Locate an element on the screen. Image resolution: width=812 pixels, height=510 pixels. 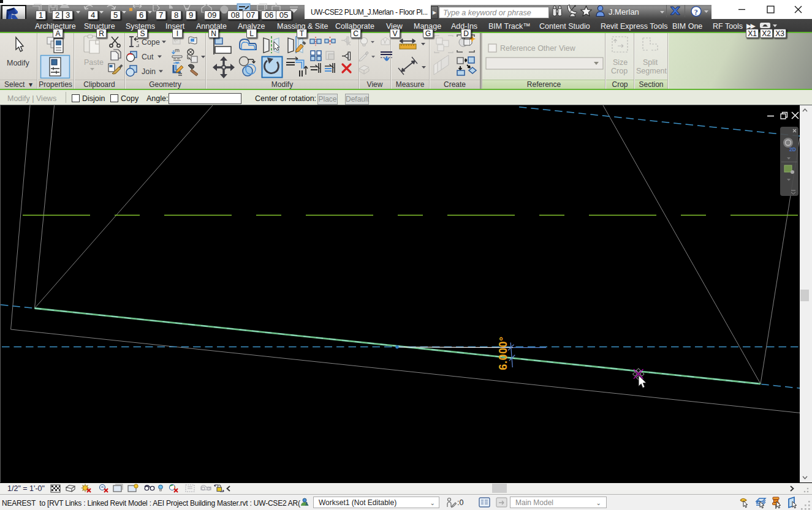
svg-text: Modify is located at coordinates (18, 63).